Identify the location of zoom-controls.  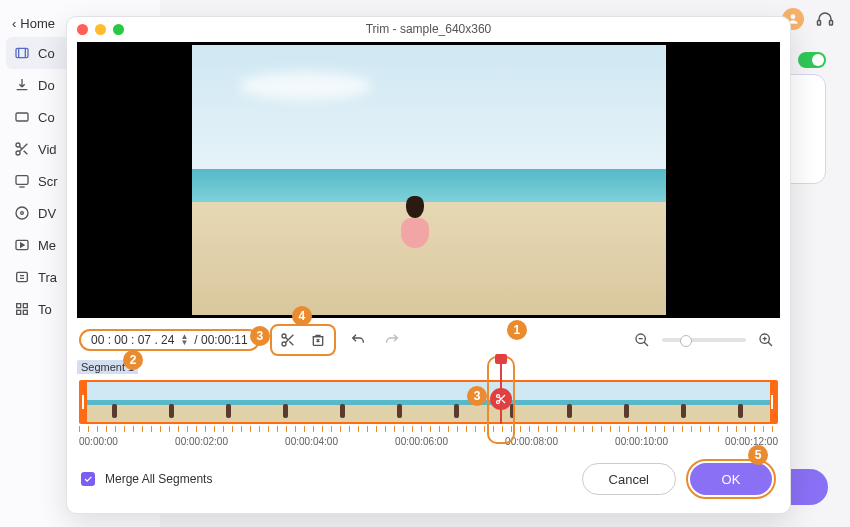
(704, 340).